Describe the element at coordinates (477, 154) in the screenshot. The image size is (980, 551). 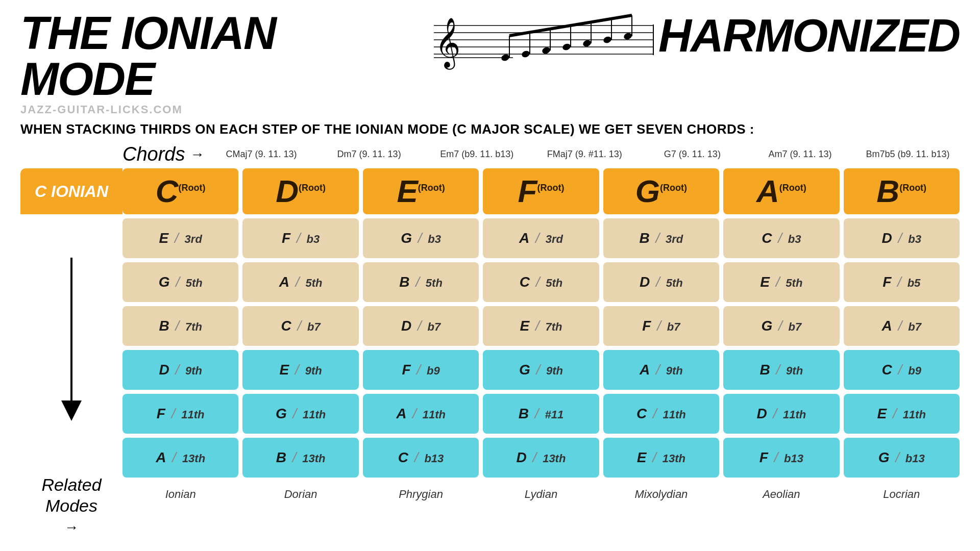
I see `chord-label-2: Em7 (b9. 11. b13)` at that location.